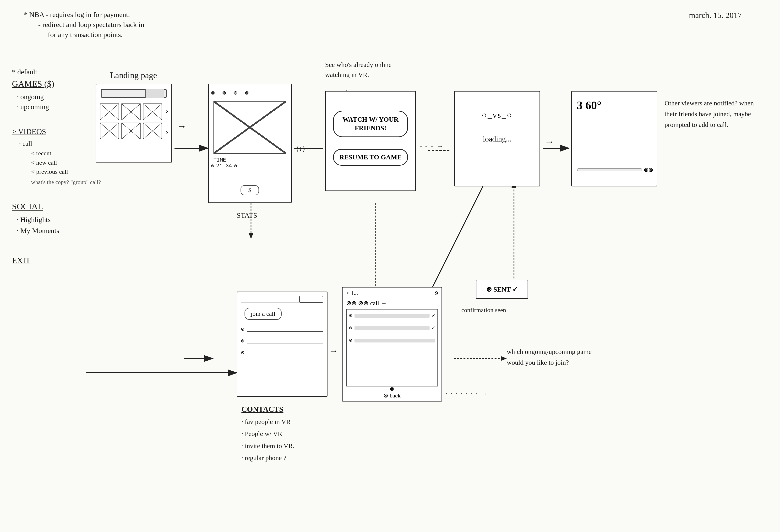 The image size is (780, 532). Describe the element at coordinates (59, 107) in the screenshot. I see `upcoming-label: · upcoming` at that location.